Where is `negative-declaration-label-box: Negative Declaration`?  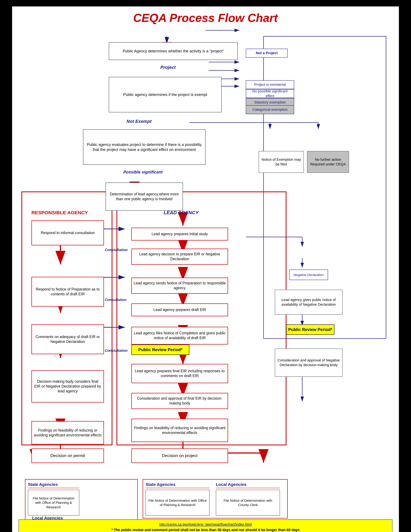
negative-declaration-label-box: Negative Declaration is located at coordinates (309, 275).